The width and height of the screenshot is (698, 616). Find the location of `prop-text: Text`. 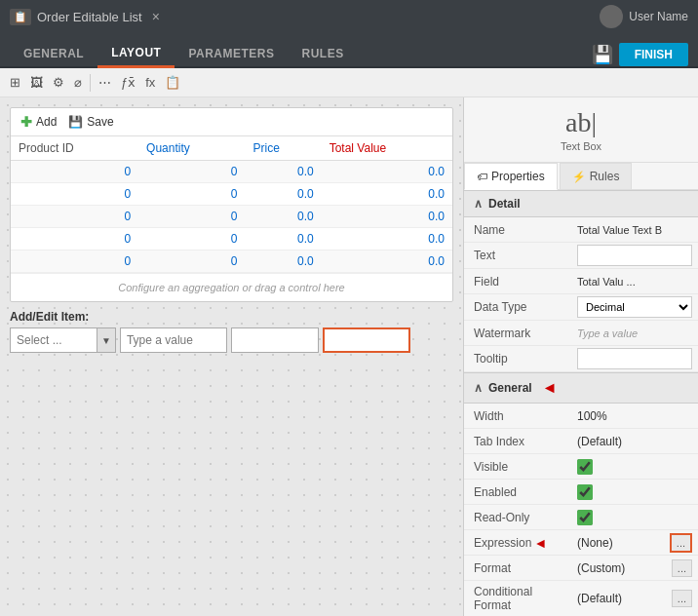

prop-text: Text is located at coordinates (581, 255).